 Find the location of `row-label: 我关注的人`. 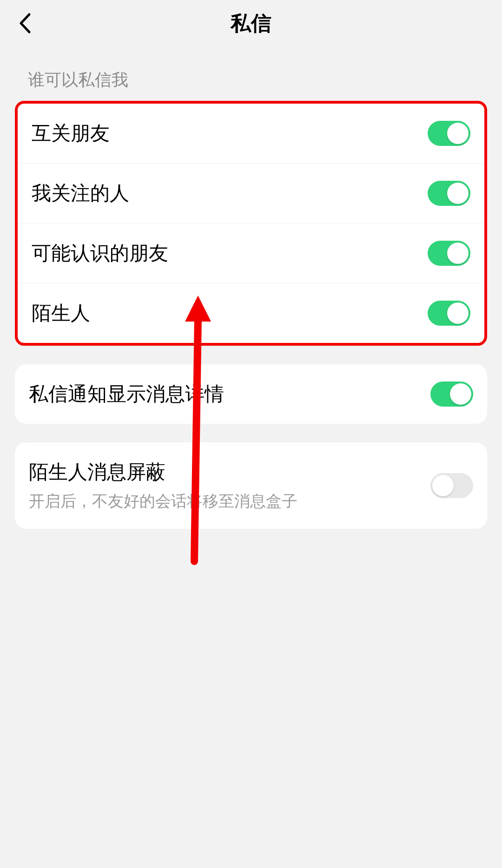

row-label: 我关注的人 is located at coordinates (80, 193).